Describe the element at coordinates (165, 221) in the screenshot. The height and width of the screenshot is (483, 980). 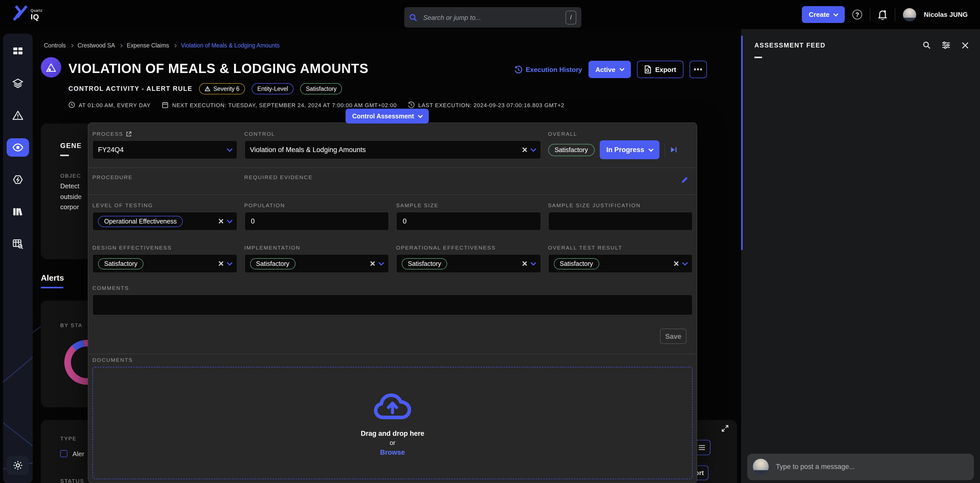
I see `level-of-testing-select: Operational Effectiveness` at that location.